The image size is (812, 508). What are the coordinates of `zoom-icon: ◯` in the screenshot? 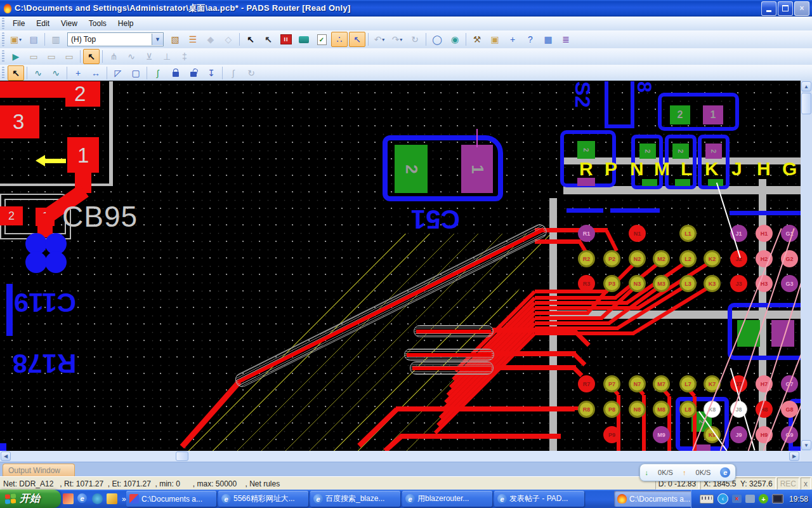 It's located at (437, 39).